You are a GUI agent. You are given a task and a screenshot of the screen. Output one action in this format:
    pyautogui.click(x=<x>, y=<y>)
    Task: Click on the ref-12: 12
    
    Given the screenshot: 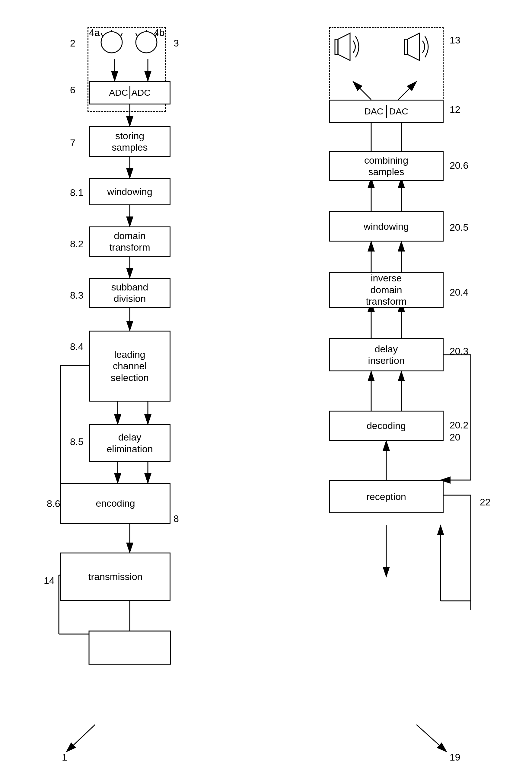 What is the action you would take?
    pyautogui.click(x=455, y=110)
    